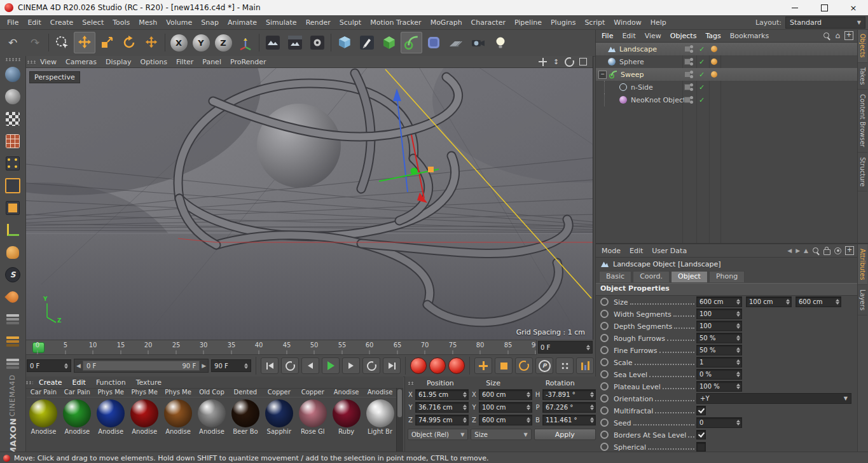  What do you see at coordinates (245, 412) in the screenshot?
I see `material-item: Dented Beer Bo` at bounding box center [245, 412].